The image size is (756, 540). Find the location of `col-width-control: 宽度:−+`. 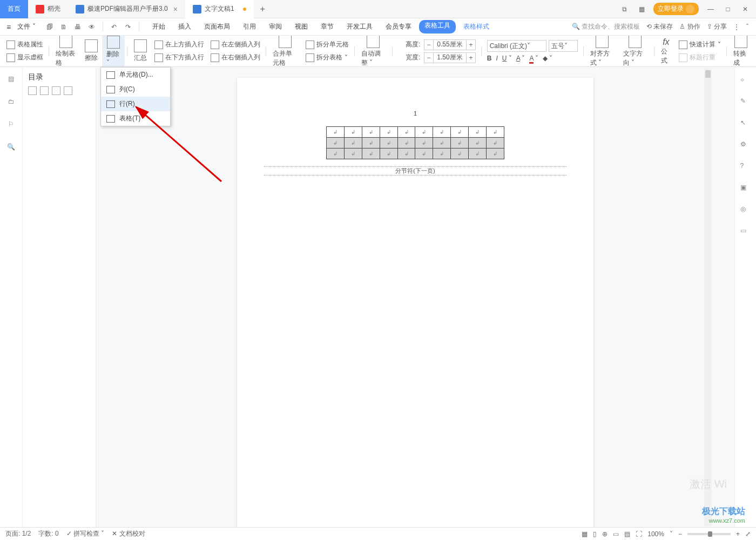

col-width-control: 宽度:−+ is located at coordinates (437, 58).